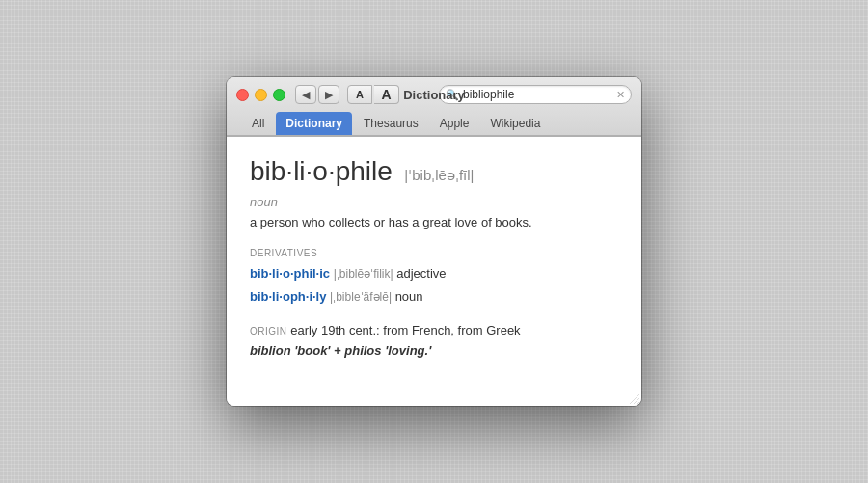  I want to click on word-header: bib·li·o·phile |ˈbibˌlēəˌfīl|, so click(434, 172).